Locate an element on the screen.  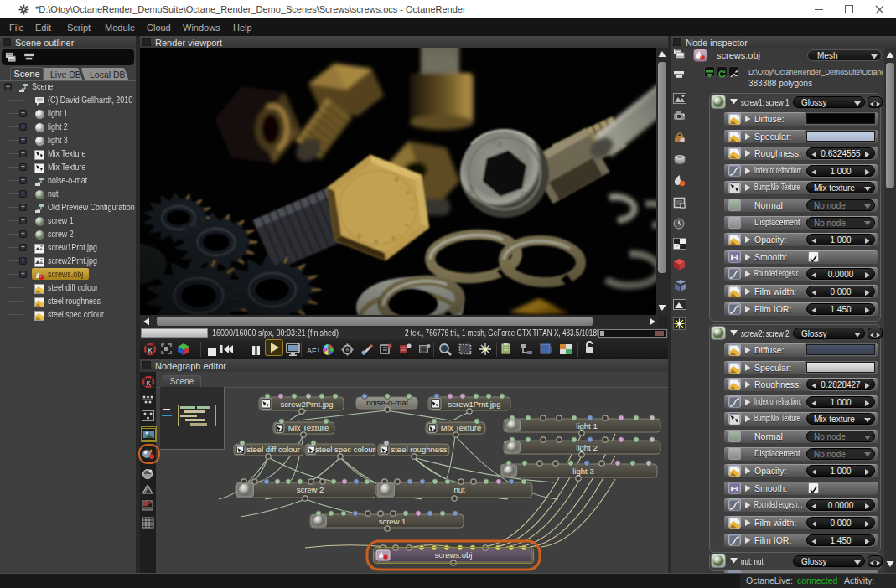
svg-text: screws.obj is located at coordinates (454, 554).